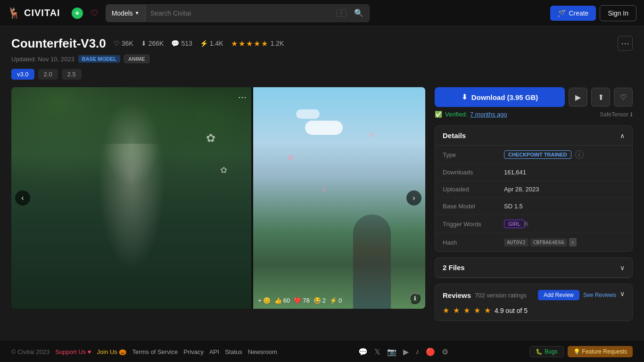 The image size is (644, 362). What do you see at coordinates (622, 268) in the screenshot?
I see `files-collapse-icon: ∨` at bounding box center [622, 268].